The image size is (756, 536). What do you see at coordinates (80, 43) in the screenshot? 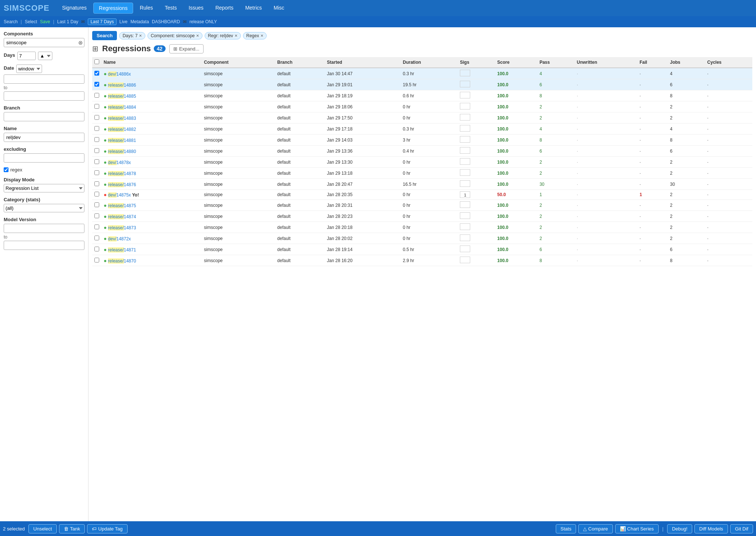
I see `components-clear-btn: ⊗` at bounding box center [80, 43].